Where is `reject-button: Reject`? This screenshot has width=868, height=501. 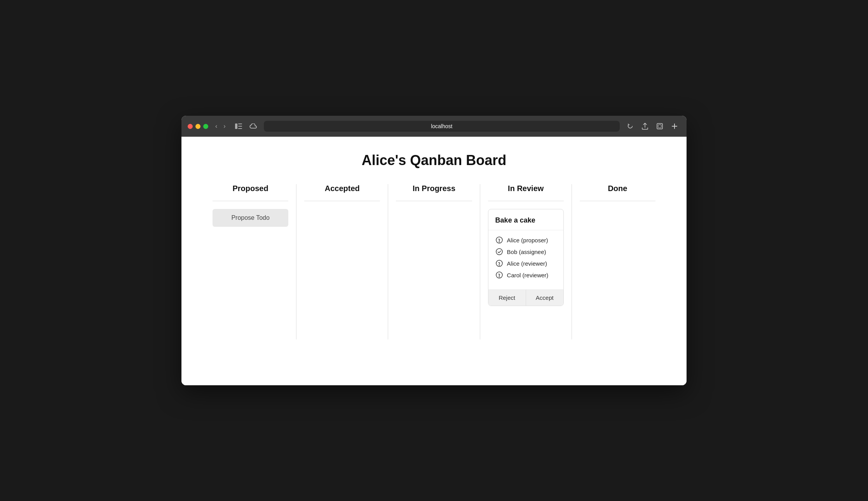 reject-button: Reject is located at coordinates (507, 297).